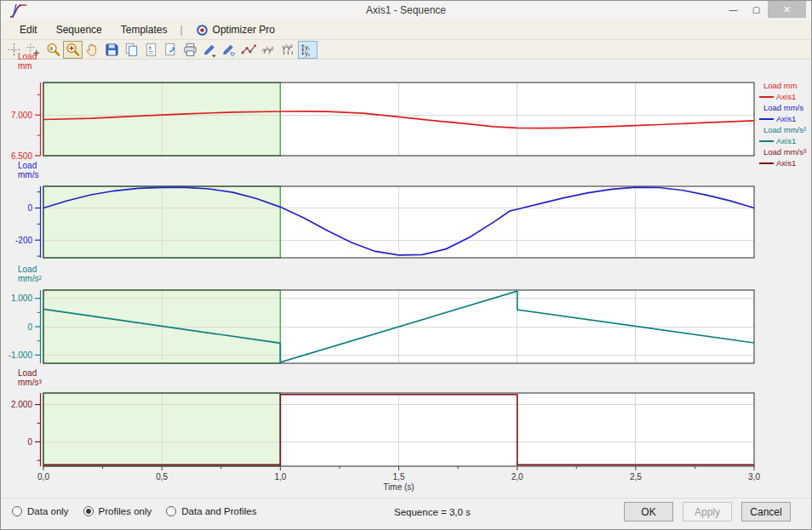  What do you see at coordinates (117, 511) in the screenshot?
I see `radio-profiles-only: Profiles only` at bounding box center [117, 511].